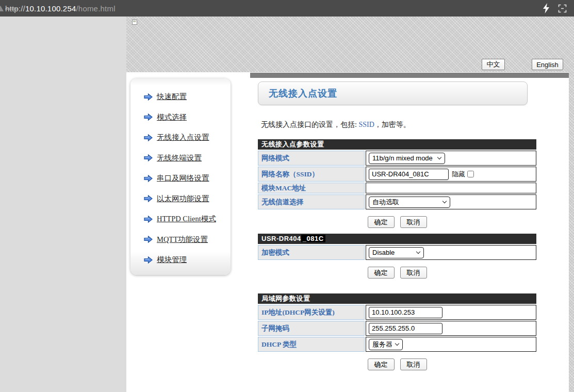 This screenshot has width=574, height=392. What do you see at coordinates (181, 174) in the screenshot?
I see `sidebar-menu: 快速配置模式选择无线接入点设置无线终端设置串口及网络设置以太网功能设置HTTPD…` at bounding box center [181, 174].